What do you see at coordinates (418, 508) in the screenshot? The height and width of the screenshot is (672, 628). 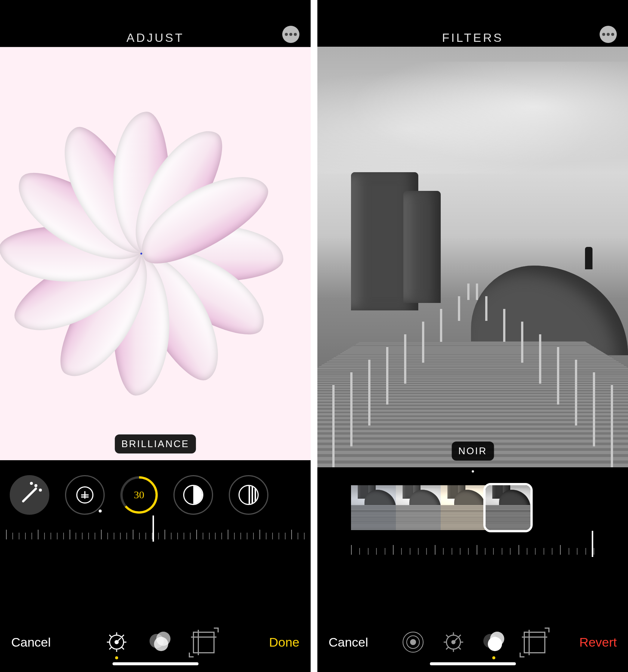 I see `filter-thumb-mono` at bounding box center [418, 508].